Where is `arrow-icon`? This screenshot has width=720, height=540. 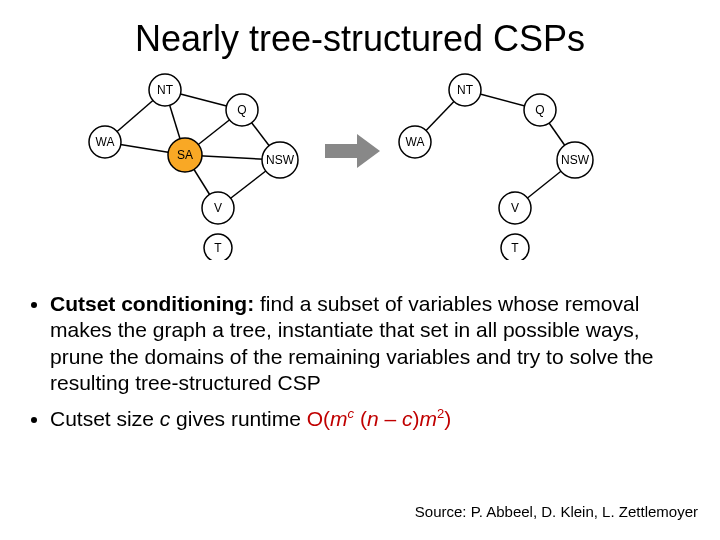
arrow-icon is located at coordinates (352, 151).